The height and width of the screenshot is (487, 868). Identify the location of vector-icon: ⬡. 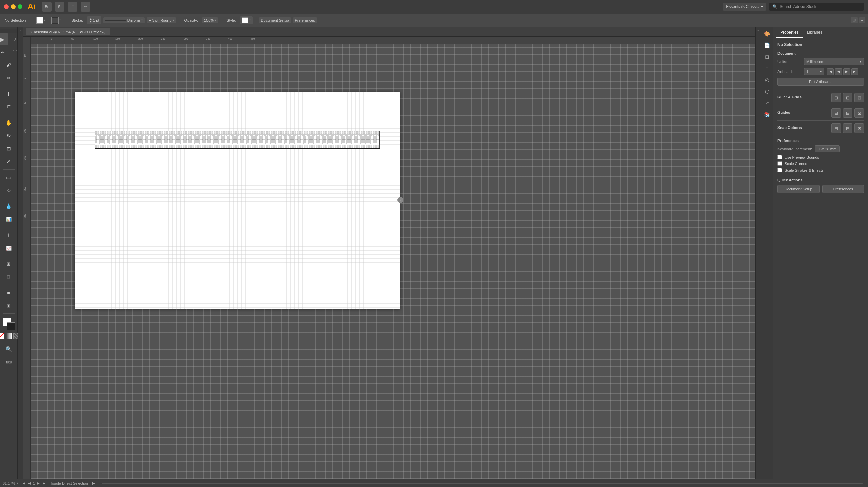
(767, 92).